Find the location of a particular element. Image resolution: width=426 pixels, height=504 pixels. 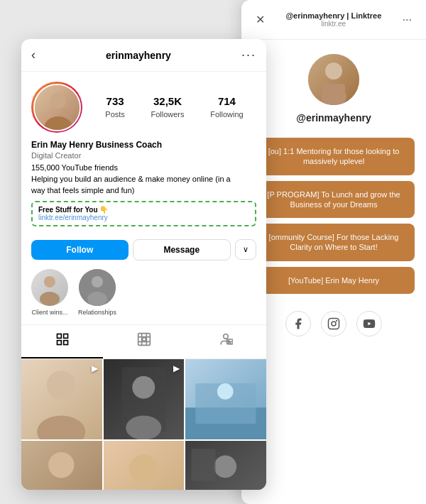

linktree-social-icons is located at coordinates (334, 324).